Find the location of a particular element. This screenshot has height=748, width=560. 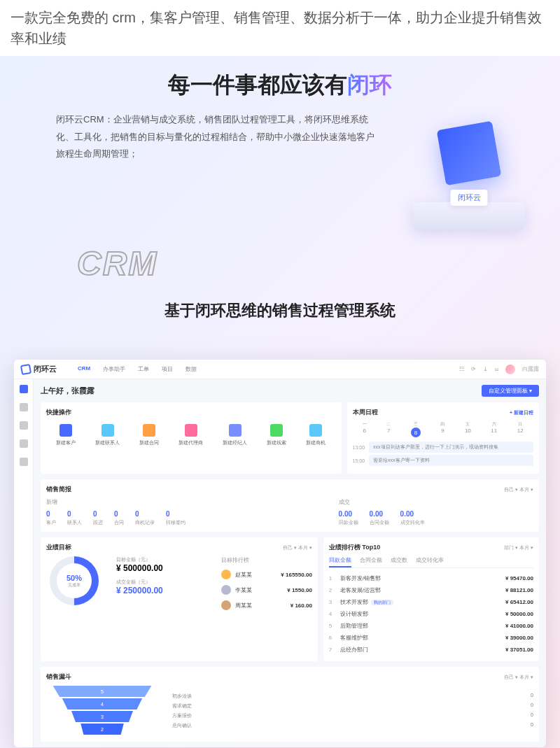

target-num-label: 成交金额（元） is located at coordinates (162, 582).